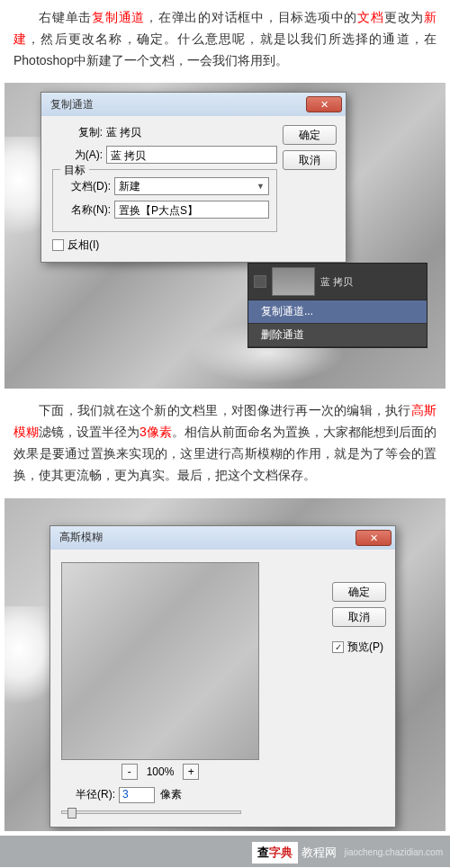  Describe the element at coordinates (404, 17) in the screenshot. I see `text: 更改为` at that location.